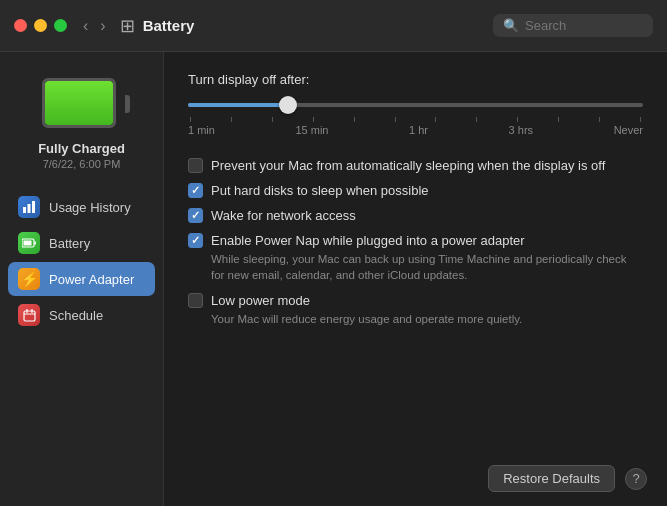 This screenshot has width=667, height=506. I want to click on sidebar-item-power-adapter: ⚡ Power Adapter, so click(82, 279).